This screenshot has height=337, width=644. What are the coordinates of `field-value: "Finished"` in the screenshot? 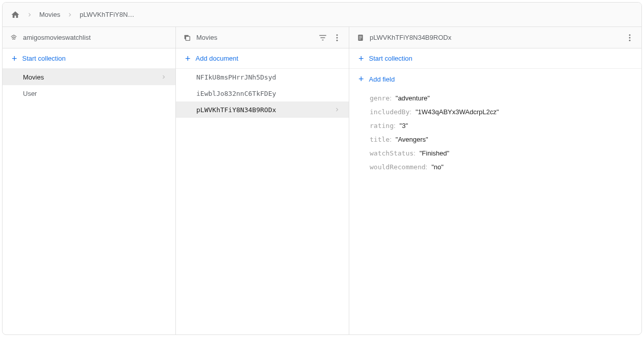 It's located at (434, 153).